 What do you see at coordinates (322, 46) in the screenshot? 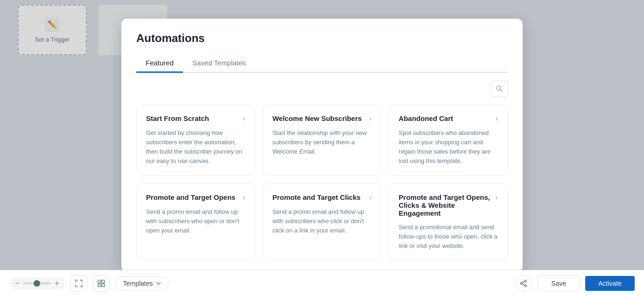
I see `modal-header: Automations Featured Saved Templates` at bounding box center [322, 46].